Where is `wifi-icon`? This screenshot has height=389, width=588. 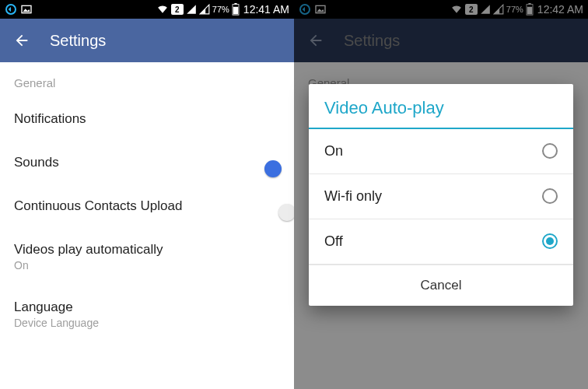
wifi-icon is located at coordinates (163, 9).